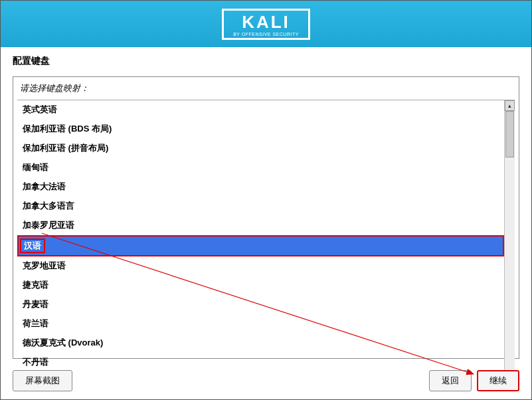 The height and width of the screenshot is (400, 532). I want to click on logo-text: KALI, so click(266, 22).